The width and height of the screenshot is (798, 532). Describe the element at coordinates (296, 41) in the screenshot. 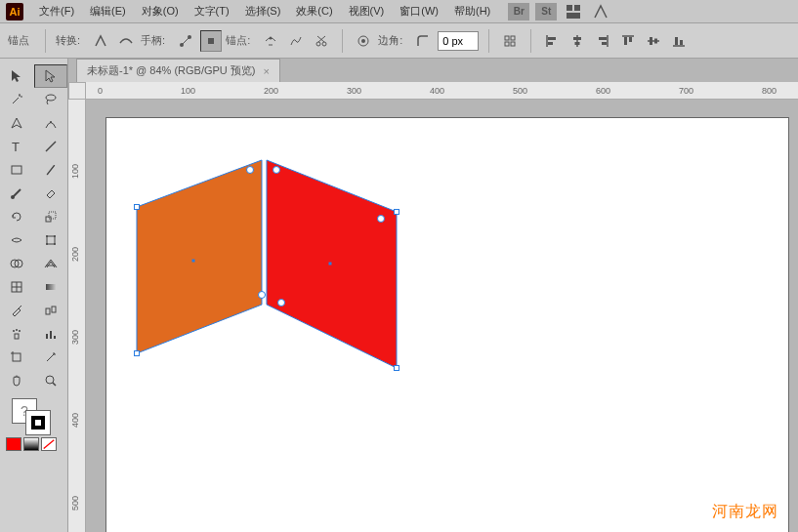

I see `connect-anchor-icon` at that location.